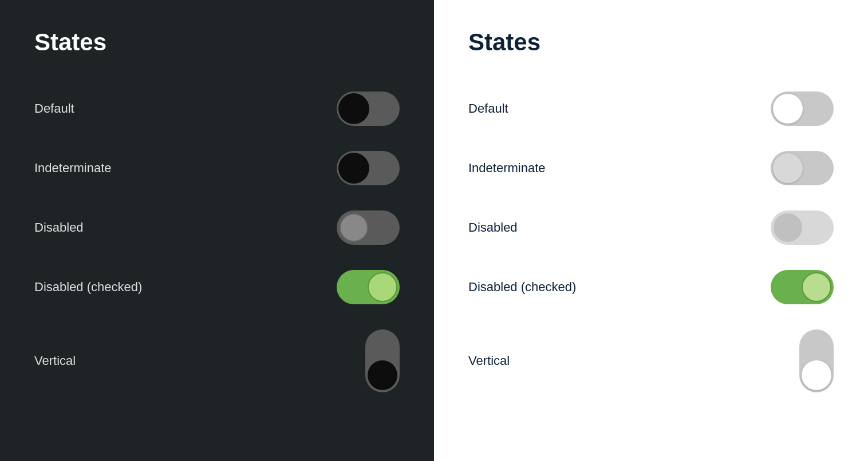  I want to click on dark-indeterminate-track, so click(368, 168).